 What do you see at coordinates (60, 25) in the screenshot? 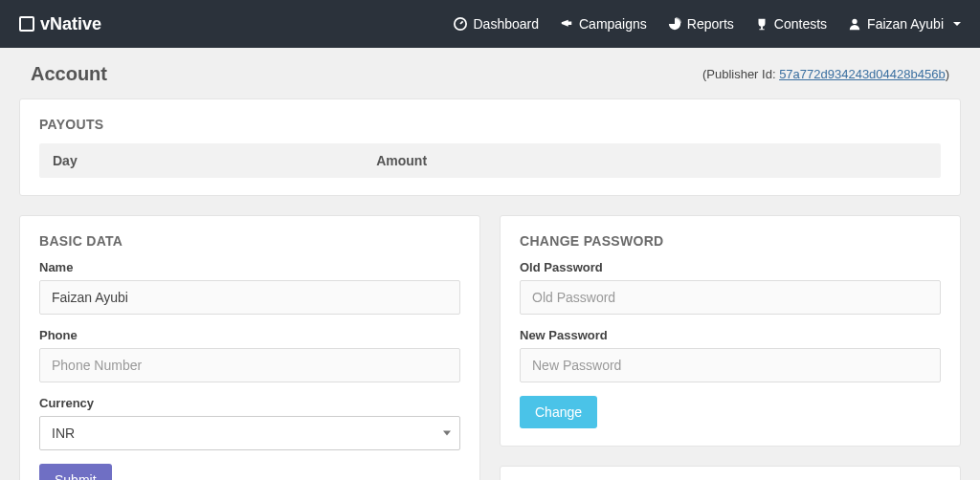
I see `brand: vNative` at bounding box center [60, 25].